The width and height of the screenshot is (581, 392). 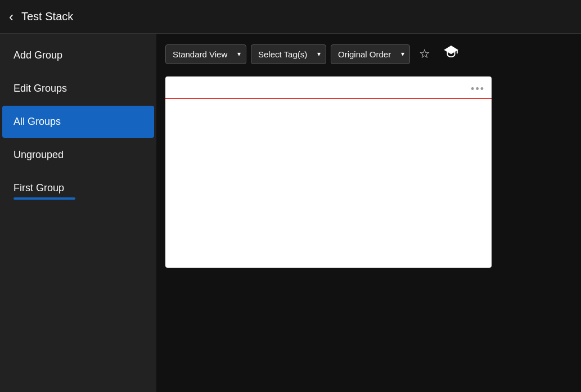 I want to click on sidebar-item-ungrouped: Ungrouped, so click(x=78, y=155).